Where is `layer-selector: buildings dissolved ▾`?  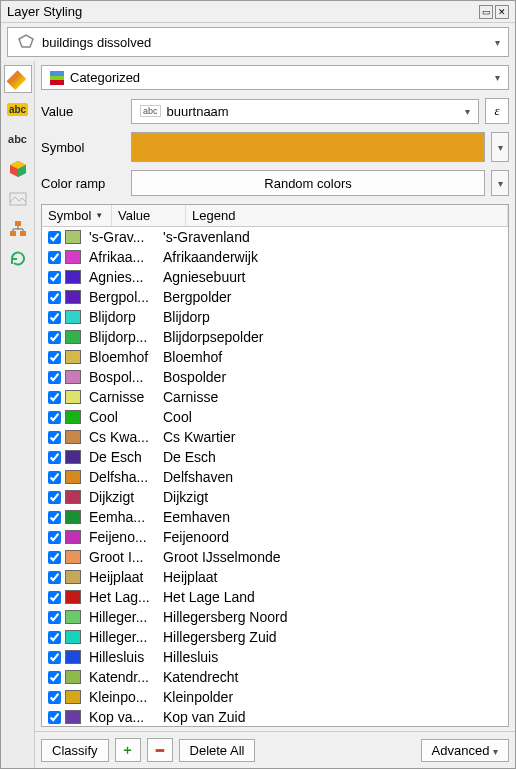 layer-selector: buildings dissolved ▾ is located at coordinates (258, 42).